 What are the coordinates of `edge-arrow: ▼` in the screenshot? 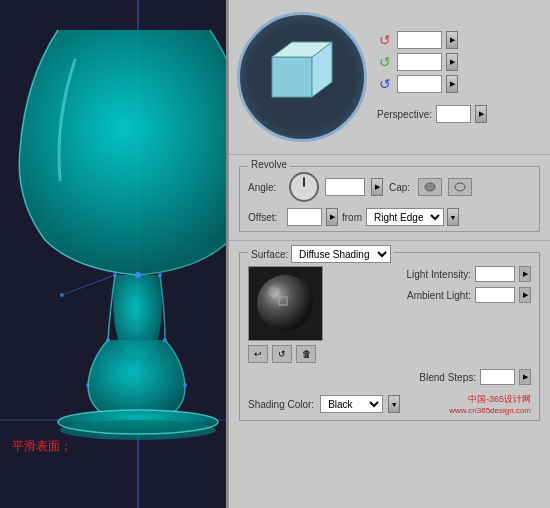 It's located at (453, 217).